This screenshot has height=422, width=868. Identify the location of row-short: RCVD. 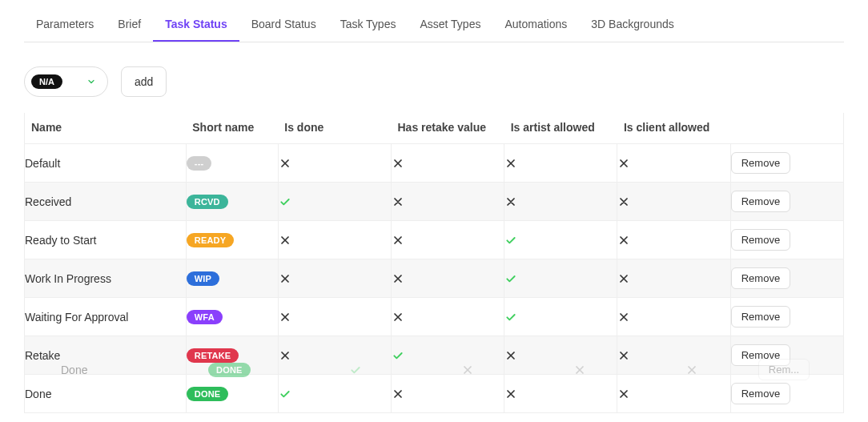
(232, 202).